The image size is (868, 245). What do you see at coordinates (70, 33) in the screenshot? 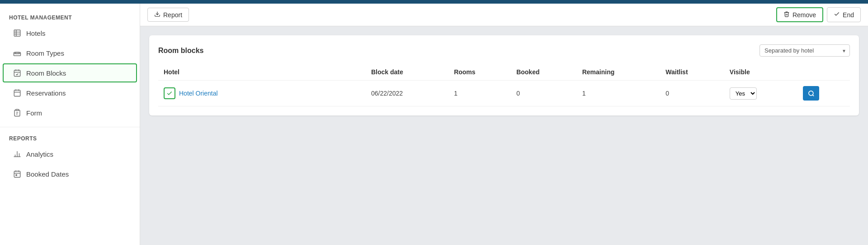
I see `sidebar-item-hotels: Hotels` at bounding box center [70, 33].